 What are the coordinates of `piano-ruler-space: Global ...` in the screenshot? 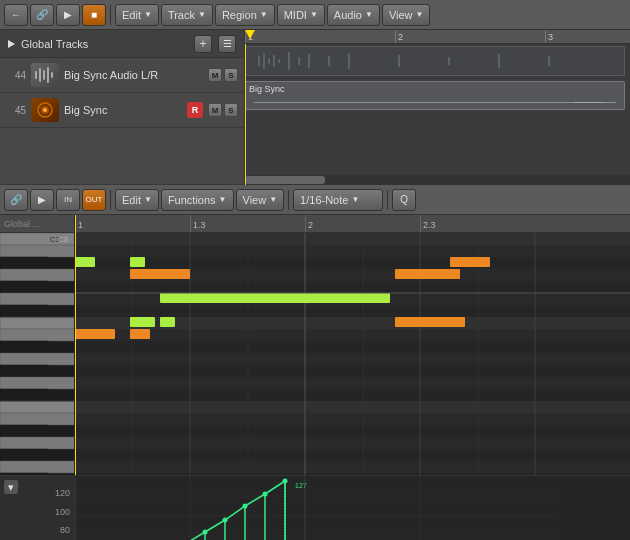 It's located at (37, 224).